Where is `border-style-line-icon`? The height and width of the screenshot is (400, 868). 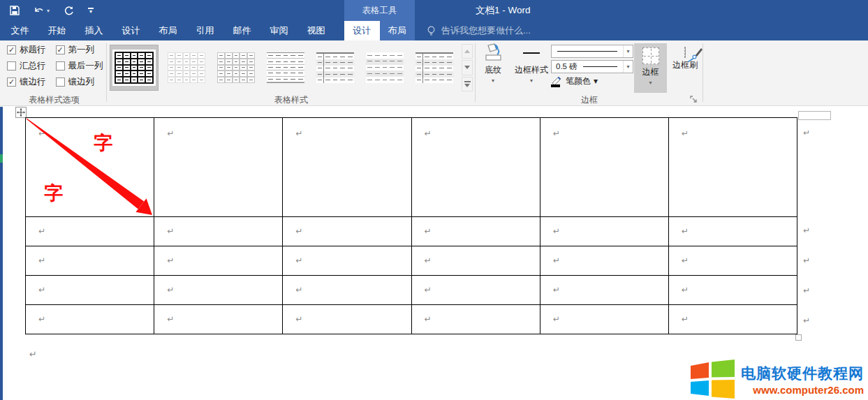 border-style-line-icon is located at coordinates (531, 53).